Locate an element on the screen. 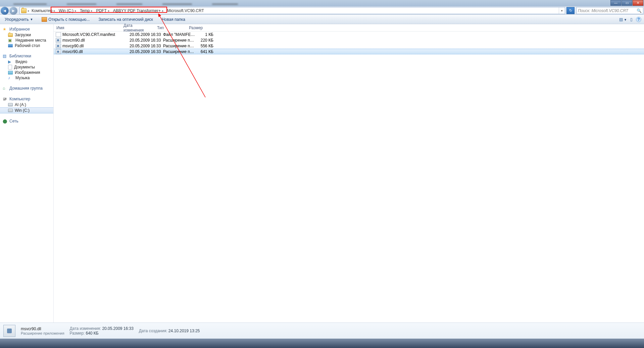 The height and width of the screenshot is (348, 644). file-size: 641 КБ is located at coordinates (204, 52).